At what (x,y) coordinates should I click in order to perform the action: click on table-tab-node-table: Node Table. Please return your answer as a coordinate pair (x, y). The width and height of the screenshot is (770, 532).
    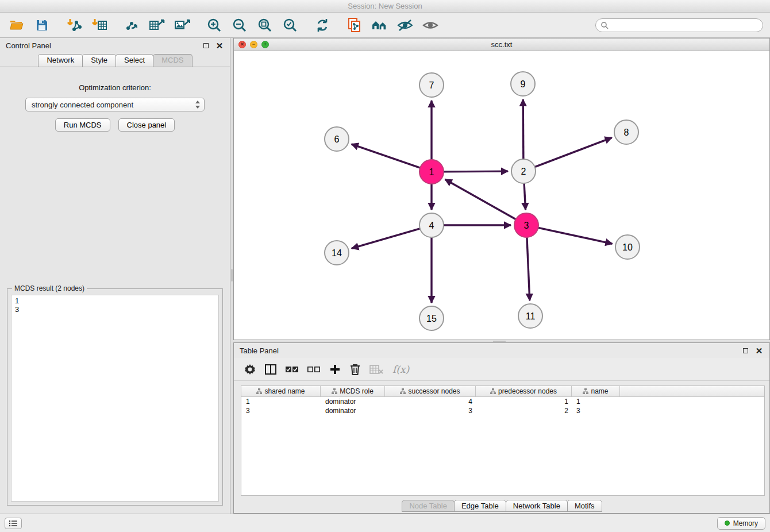
    Looking at the image, I should click on (428, 506).